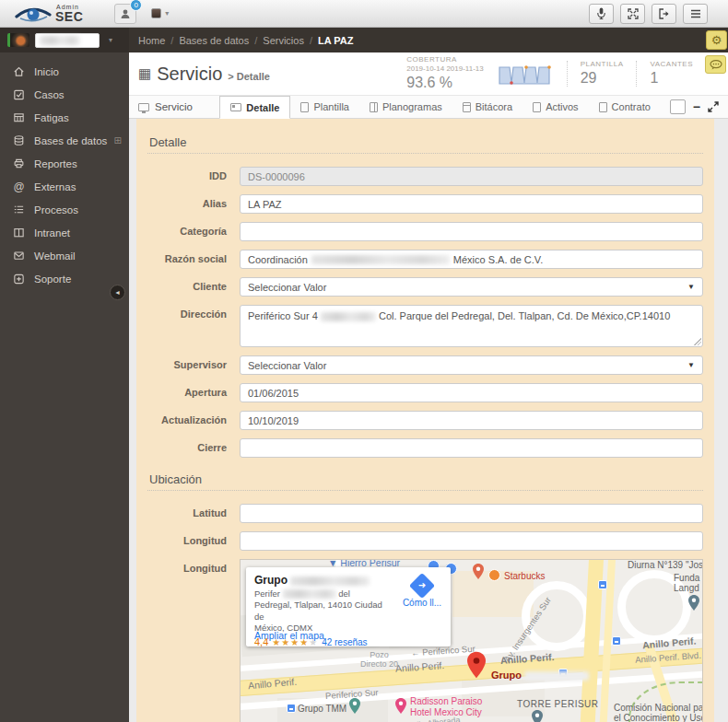 This screenshot has height=722, width=728. What do you see at coordinates (166, 107) in the screenshot?
I see `panel-label: Servicio` at bounding box center [166, 107].